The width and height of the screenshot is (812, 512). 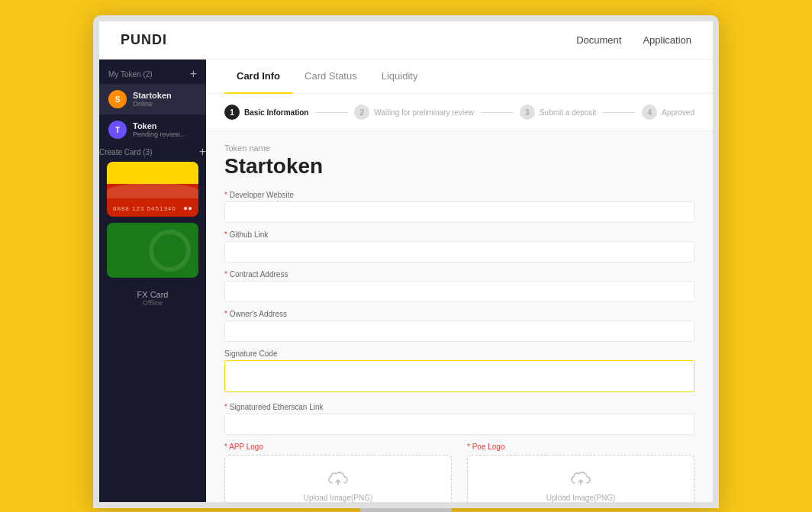 I want to click on my-token-section: My Token (2) +, so click(x=153, y=72).